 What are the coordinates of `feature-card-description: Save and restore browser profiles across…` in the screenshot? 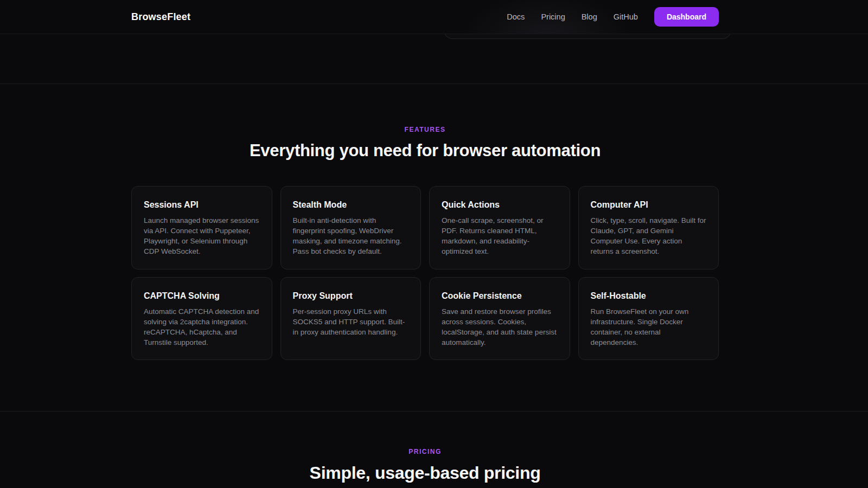 It's located at (500, 328).